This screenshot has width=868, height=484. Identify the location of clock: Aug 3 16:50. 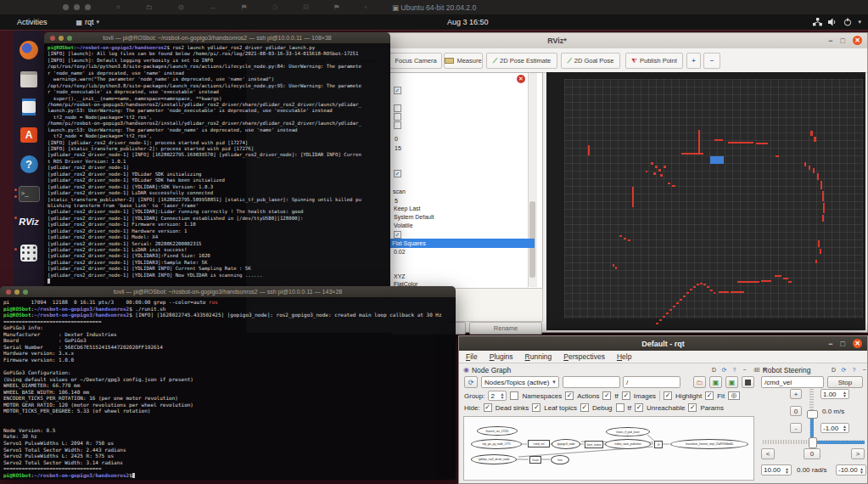
(468, 22).